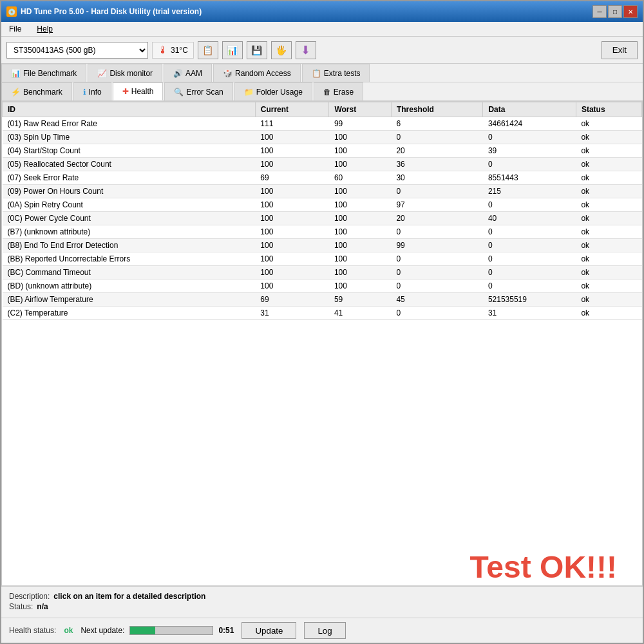 This screenshot has width=644, height=644. Describe the element at coordinates (615, 12) in the screenshot. I see `window-controls: ─ □ ✕` at that location.